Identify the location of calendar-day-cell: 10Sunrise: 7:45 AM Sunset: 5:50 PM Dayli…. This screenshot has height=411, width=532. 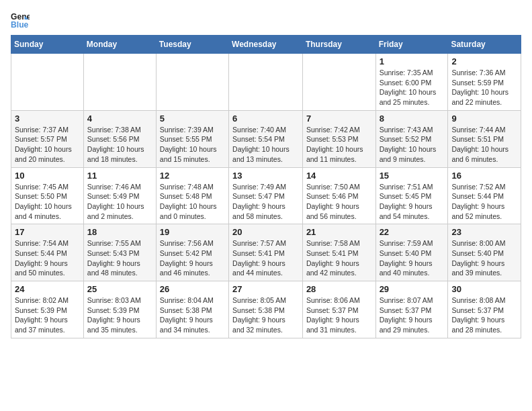
(48, 196).